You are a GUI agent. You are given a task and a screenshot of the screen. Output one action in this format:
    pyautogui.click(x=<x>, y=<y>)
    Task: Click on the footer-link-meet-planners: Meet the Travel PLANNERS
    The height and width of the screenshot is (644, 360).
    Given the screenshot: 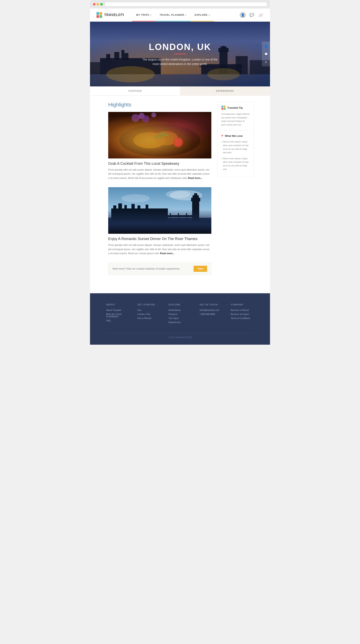 What is the action you would take?
    pyautogui.click(x=118, y=316)
    